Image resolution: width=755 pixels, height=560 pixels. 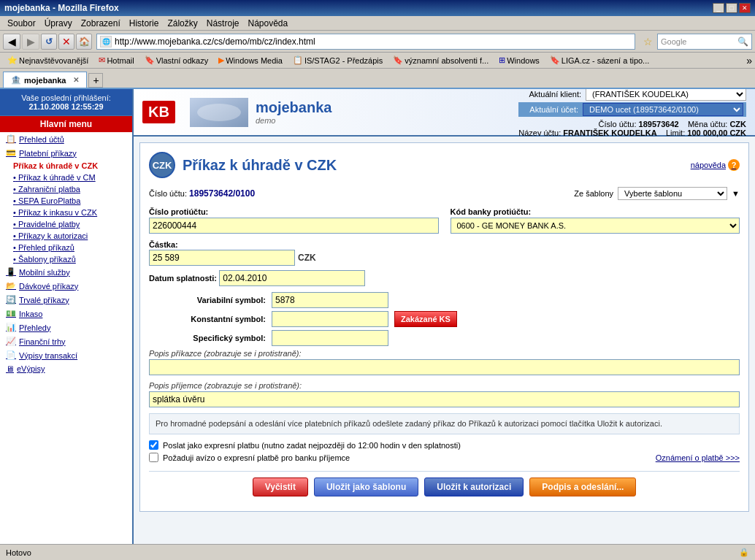 What do you see at coordinates (426, 319) in the screenshot?
I see `zakazane-ks-button: Zakázané KS` at bounding box center [426, 319].